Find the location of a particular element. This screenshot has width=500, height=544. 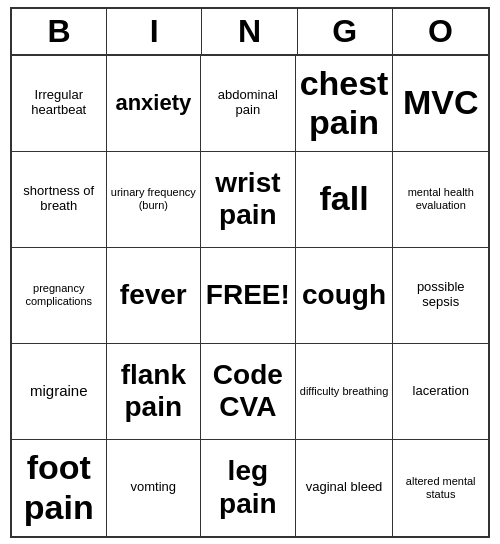

bingo-cell-0: Irregular heartbeat is located at coordinates (60, 104).